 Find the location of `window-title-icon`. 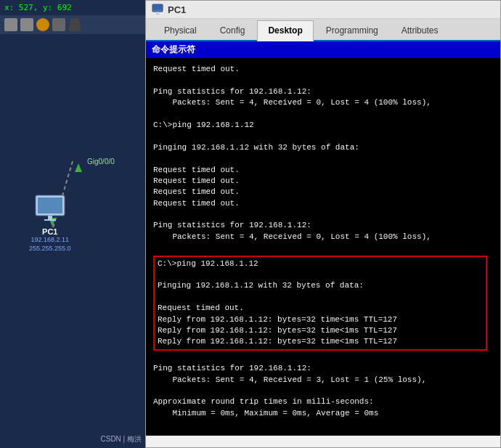

window-title-icon is located at coordinates (158, 9).